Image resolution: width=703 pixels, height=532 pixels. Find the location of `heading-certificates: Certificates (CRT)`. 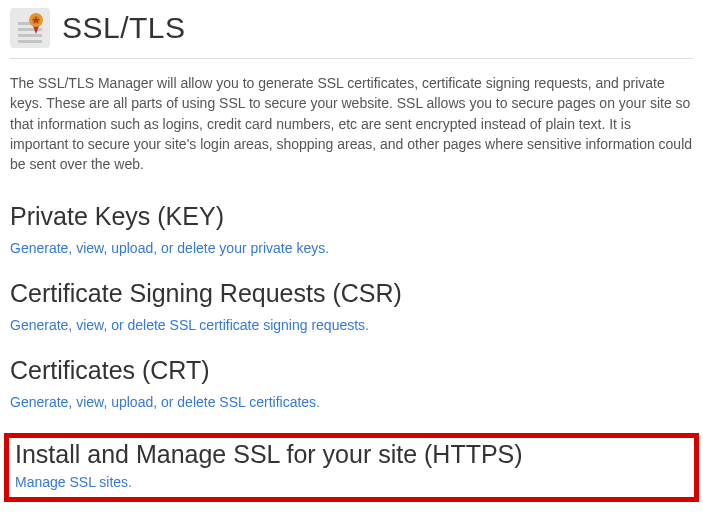

heading-certificates: Certificates (CRT) is located at coordinates (352, 370).